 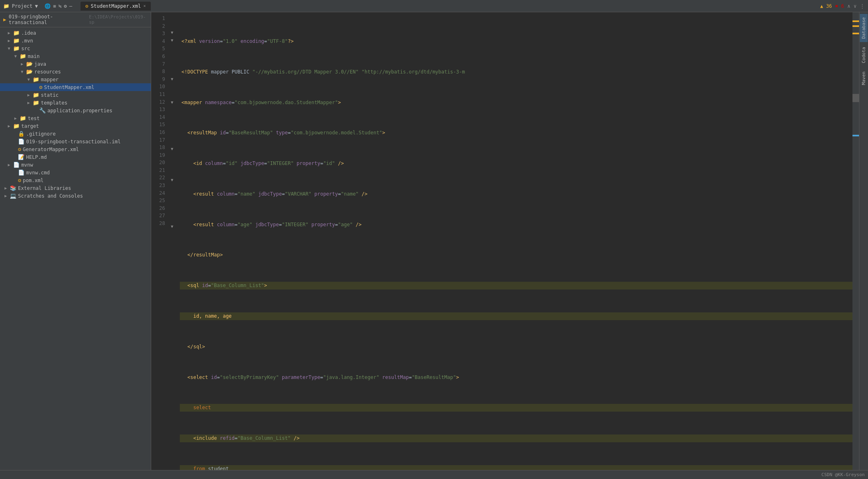 I want to click on line-content-1: <?xml version="1.0" encoding="UTF-8"?>, so click(x=237, y=42).